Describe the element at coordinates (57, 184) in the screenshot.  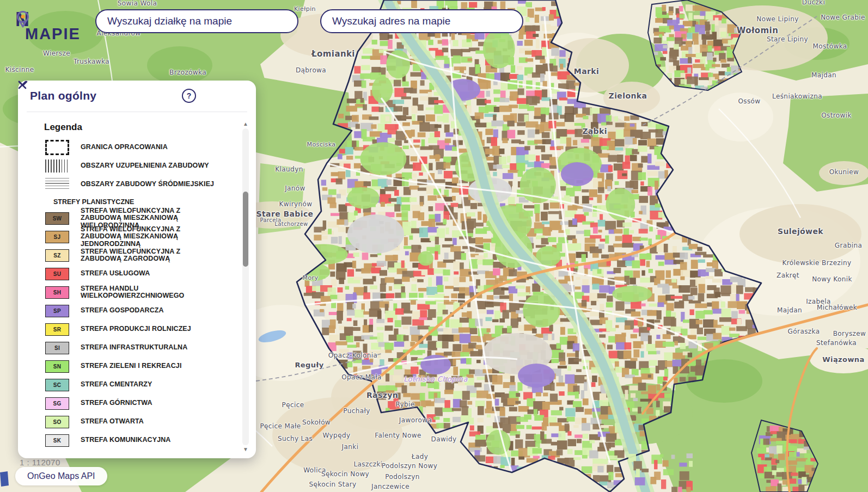
I see `horizontal-stripes-icon` at that location.